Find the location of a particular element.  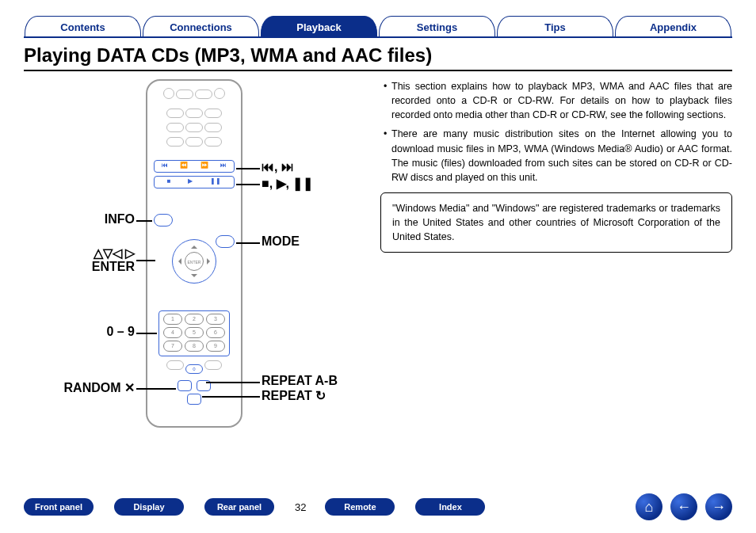

link-front-panel: Front panel is located at coordinates (59, 507).